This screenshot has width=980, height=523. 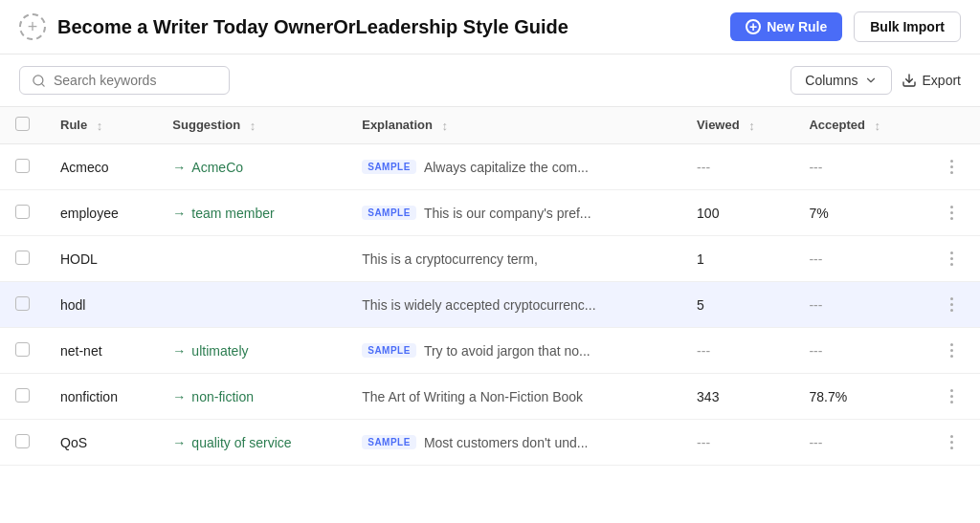 I want to click on table-header-row: Rule ↕ Suggestion ↕ Explanation ↕ Viewed…, so click(x=490, y=126).